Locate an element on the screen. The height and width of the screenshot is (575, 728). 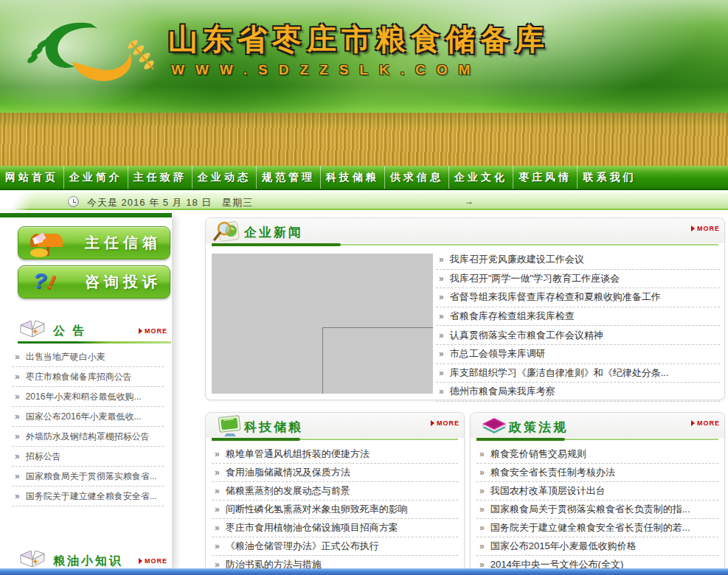
news-title: 企业新闻 is located at coordinates (274, 233).